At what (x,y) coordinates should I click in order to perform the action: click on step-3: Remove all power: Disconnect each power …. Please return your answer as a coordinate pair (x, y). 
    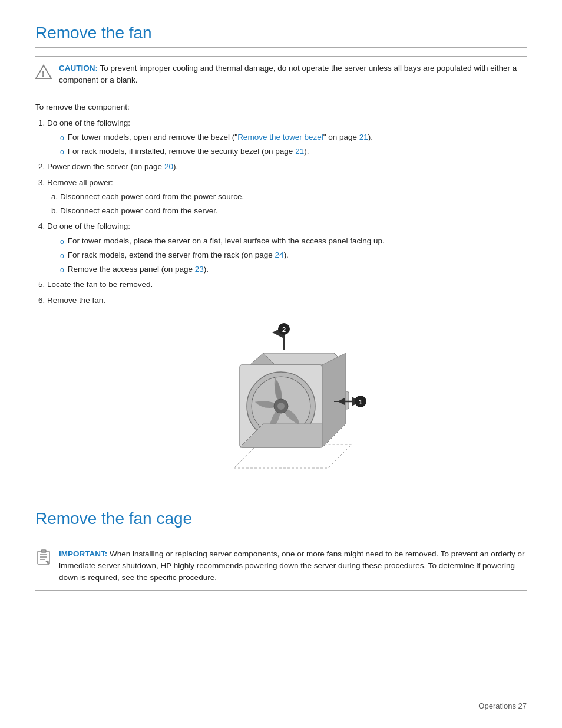
    Looking at the image, I should click on (287, 197).